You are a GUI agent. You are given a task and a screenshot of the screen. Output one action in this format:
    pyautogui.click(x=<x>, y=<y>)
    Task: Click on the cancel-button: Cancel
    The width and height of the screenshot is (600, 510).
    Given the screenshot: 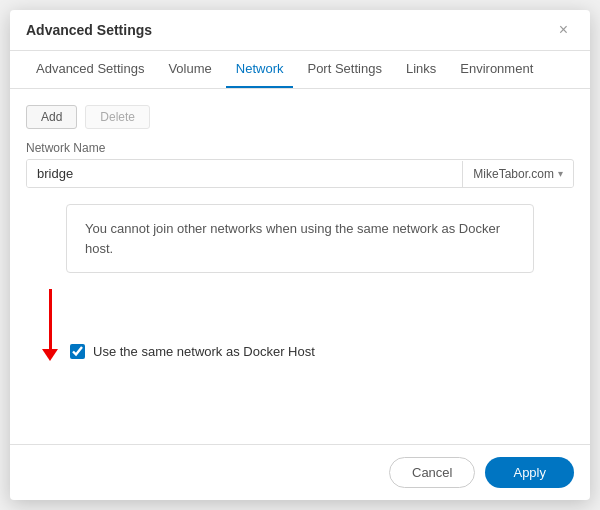 What is the action you would take?
    pyautogui.click(x=432, y=472)
    